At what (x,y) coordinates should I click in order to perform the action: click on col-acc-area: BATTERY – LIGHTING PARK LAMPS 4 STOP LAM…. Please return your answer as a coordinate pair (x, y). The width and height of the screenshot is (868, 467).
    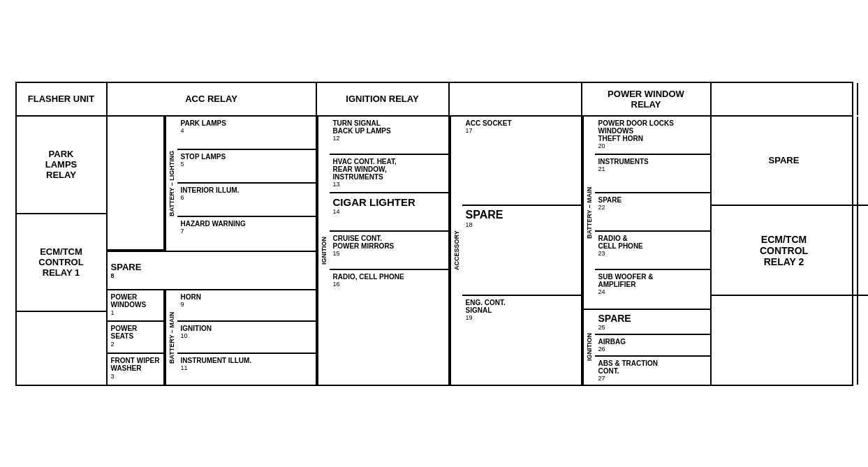
    Looking at the image, I should click on (212, 251).